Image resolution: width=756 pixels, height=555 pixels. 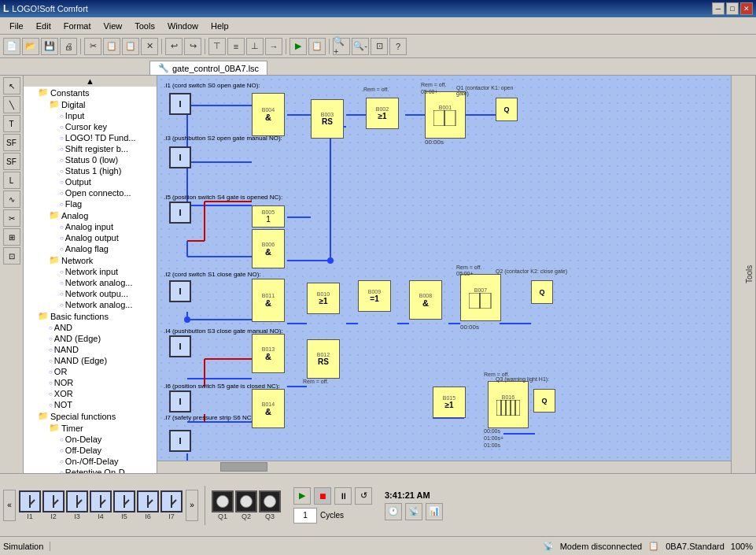 I want to click on sidebar-constants: 📁 Constants, so click(x=90, y=93).